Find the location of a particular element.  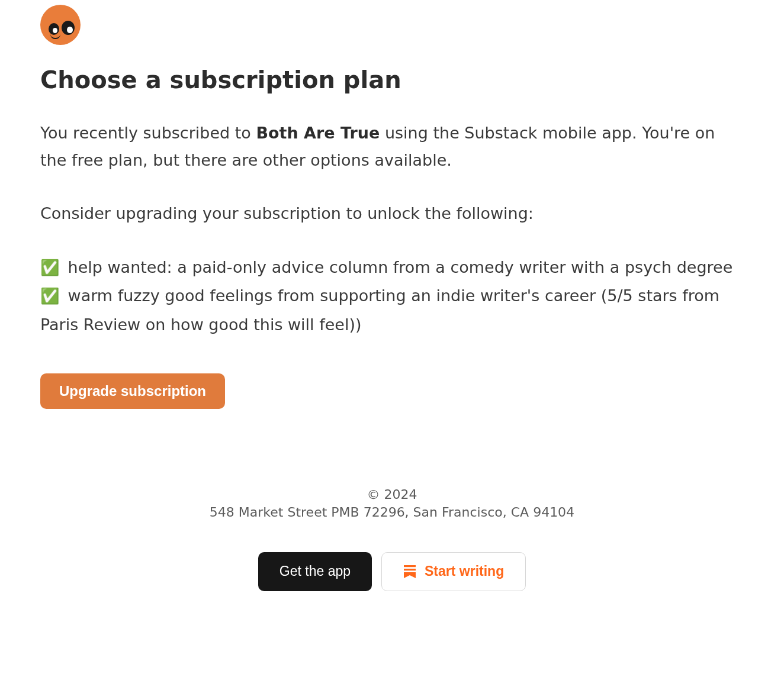

logo-mouth is located at coordinates (56, 37).